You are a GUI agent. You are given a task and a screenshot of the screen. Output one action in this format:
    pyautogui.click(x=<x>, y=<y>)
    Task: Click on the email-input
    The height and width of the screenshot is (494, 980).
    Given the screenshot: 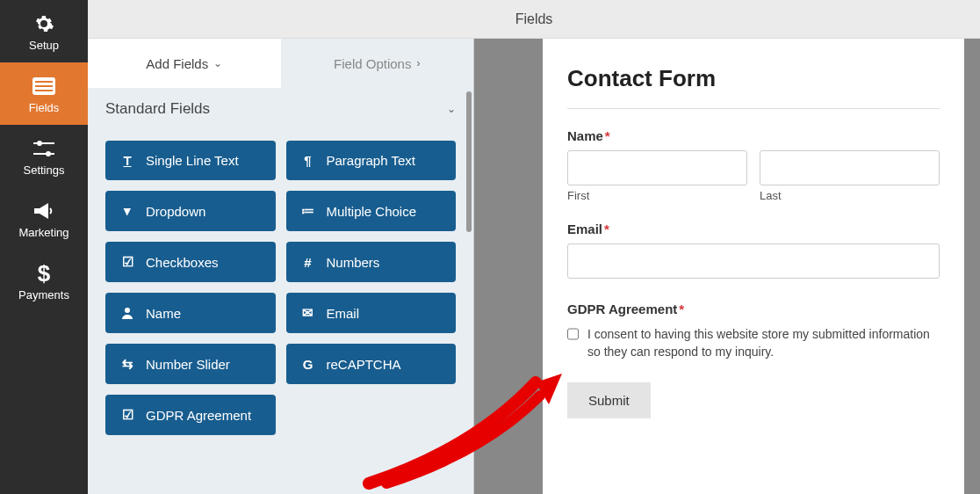 What is the action you would take?
    pyautogui.click(x=753, y=261)
    